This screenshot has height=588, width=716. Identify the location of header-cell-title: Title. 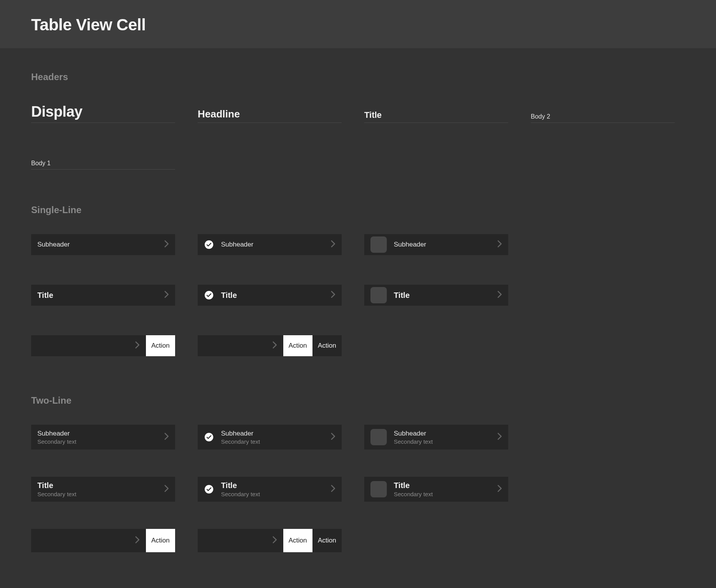
(436, 112).